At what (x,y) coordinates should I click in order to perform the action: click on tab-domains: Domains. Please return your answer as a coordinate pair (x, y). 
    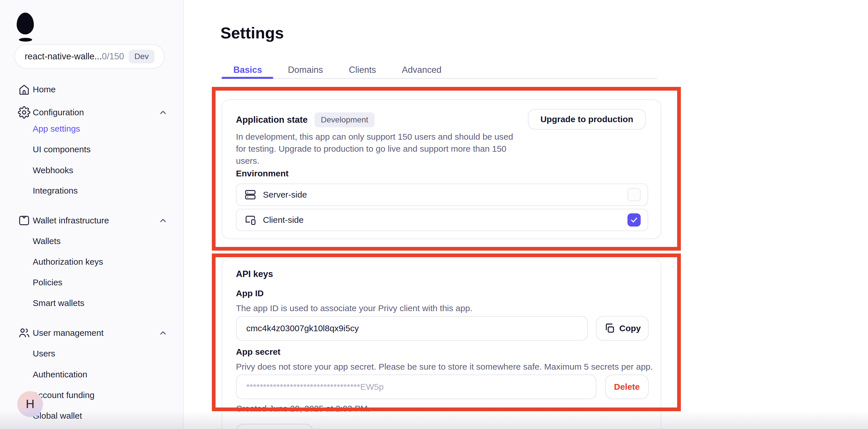
    Looking at the image, I should click on (305, 70).